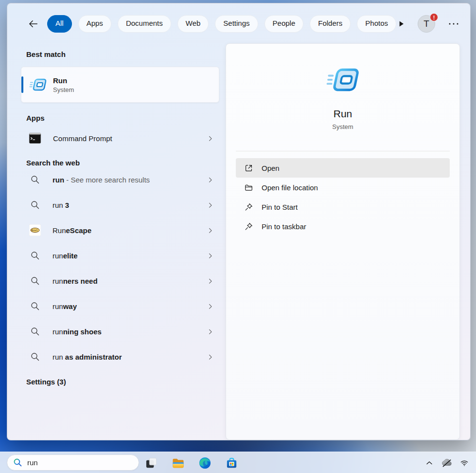 The width and height of the screenshot is (476, 473). I want to click on store-icon, so click(231, 463).